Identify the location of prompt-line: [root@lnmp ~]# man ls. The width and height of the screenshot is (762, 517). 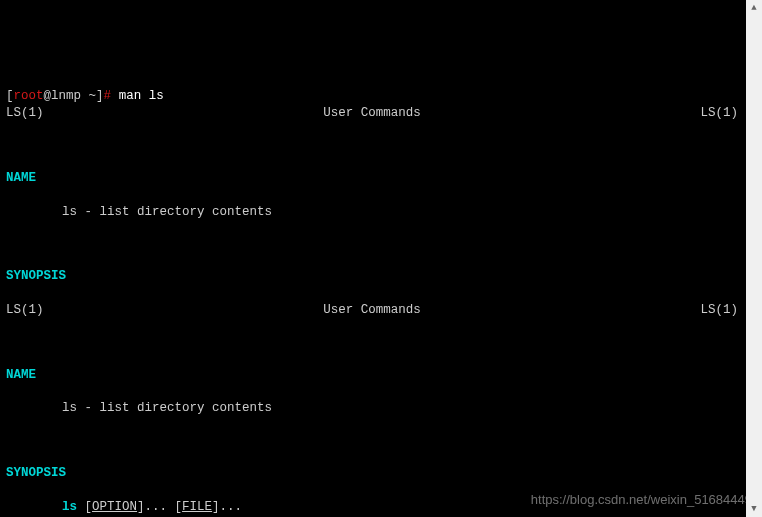
(85, 96).